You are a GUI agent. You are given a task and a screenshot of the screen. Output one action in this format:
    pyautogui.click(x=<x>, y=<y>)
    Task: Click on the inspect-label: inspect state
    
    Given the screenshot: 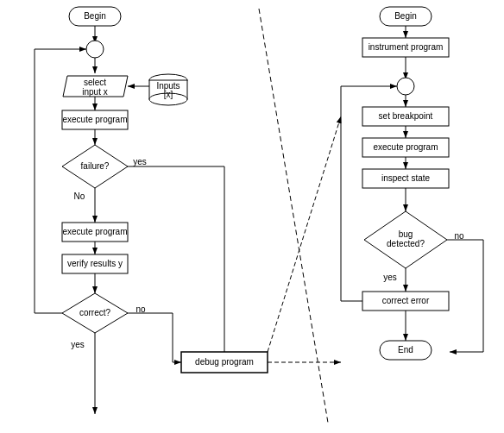 What is the action you would take?
    pyautogui.click(x=406, y=178)
    